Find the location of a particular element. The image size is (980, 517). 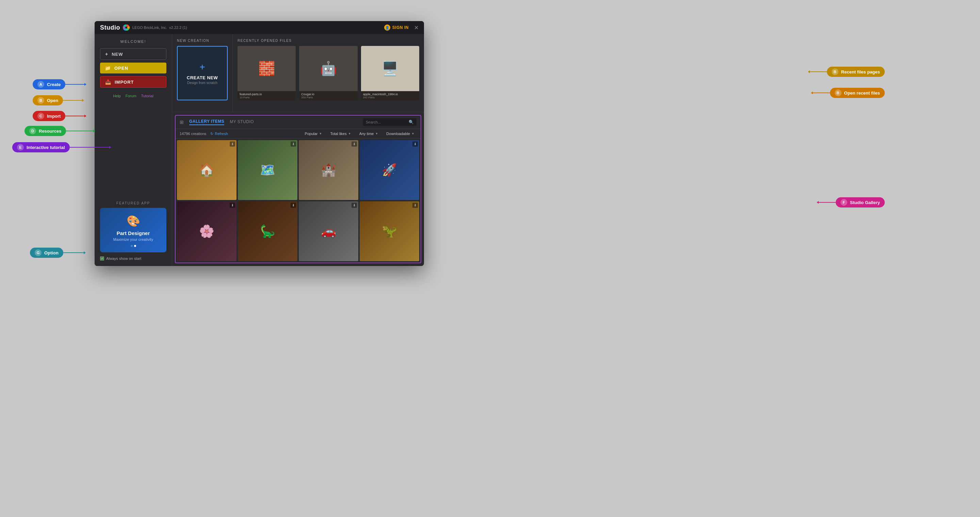

always-show-label: Always show on start is located at coordinates (124, 258).